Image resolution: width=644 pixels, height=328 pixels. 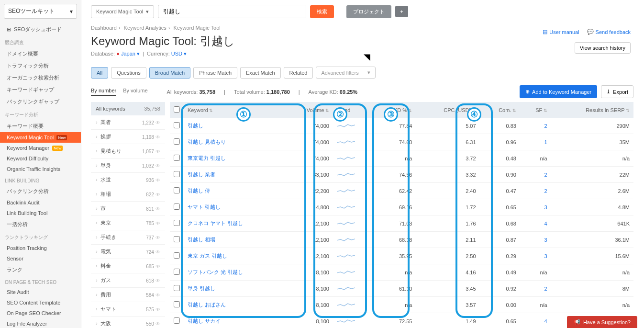 What do you see at coordinates (609, 32) in the screenshot?
I see `send-feedback-link: 💬Send feedback` at bounding box center [609, 32].